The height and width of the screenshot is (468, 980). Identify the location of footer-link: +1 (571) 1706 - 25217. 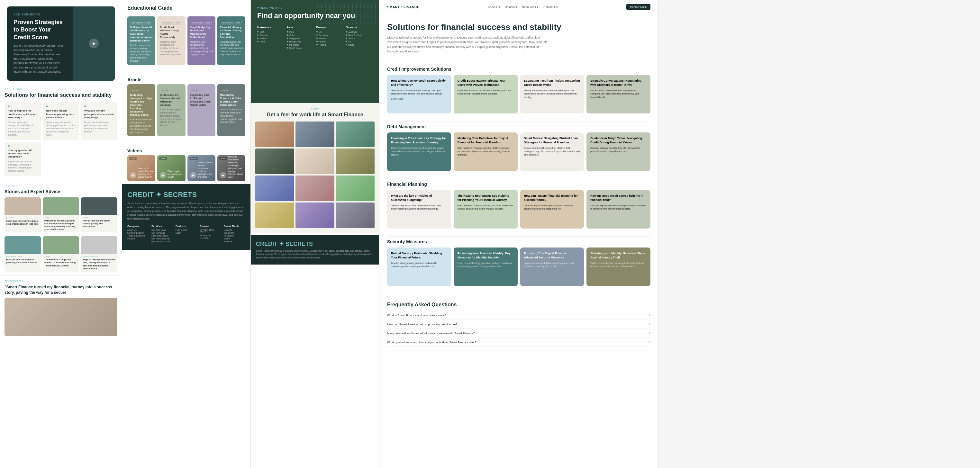
(210, 231).